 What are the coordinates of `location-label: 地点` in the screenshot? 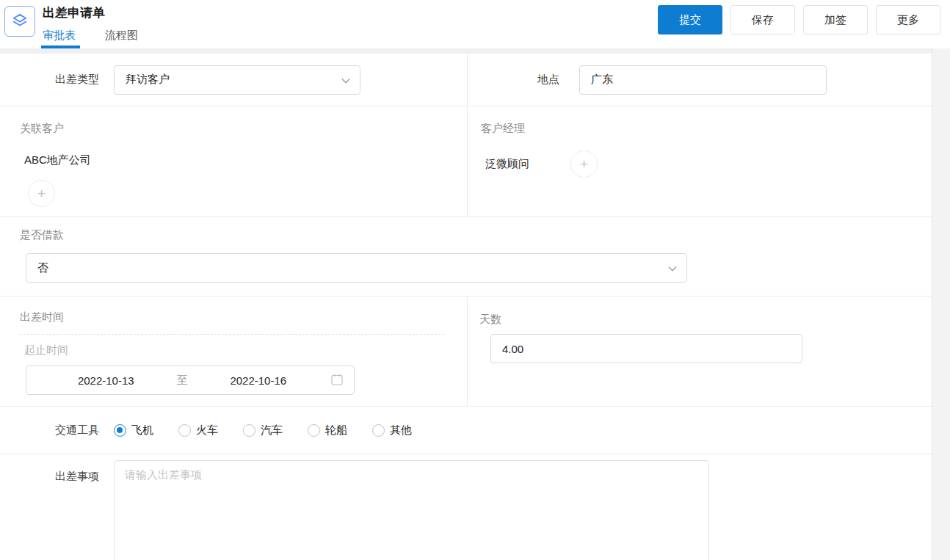 It's located at (514, 79).